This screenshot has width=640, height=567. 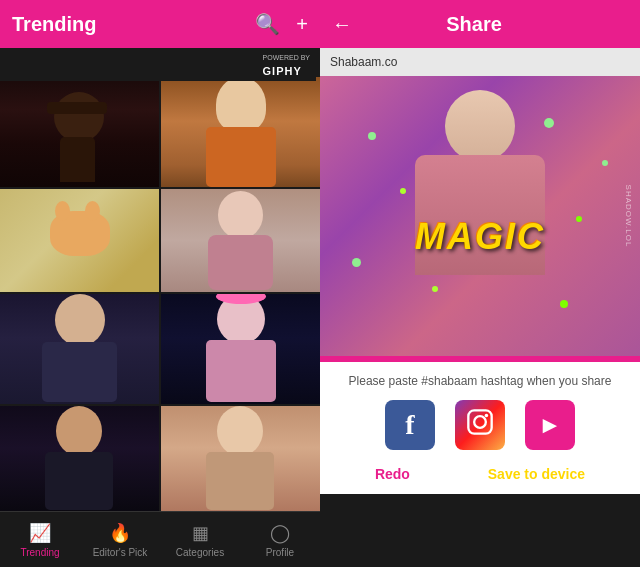 I want to click on nav-item-editors-pick: 🔥 Editor's Pick, so click(x=120, y=540).